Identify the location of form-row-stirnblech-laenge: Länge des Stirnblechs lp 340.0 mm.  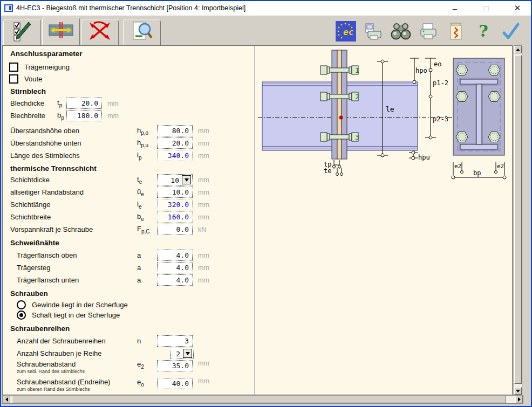
(132, 155).